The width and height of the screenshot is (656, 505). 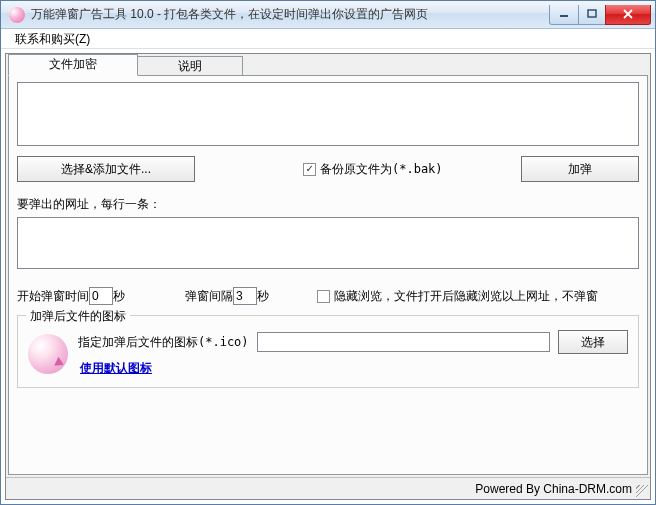 What do you see at coordinates (48, 354) in the screenshot?
I see `sphere-arrow-icon` at bounding box center [48, 354].